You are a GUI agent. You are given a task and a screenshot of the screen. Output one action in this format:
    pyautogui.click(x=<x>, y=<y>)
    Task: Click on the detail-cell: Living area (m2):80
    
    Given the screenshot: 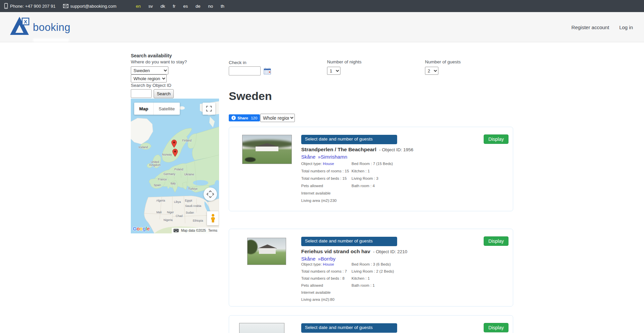 What is the action you would take?
    pyautogui.click(x=326, y=301)
    